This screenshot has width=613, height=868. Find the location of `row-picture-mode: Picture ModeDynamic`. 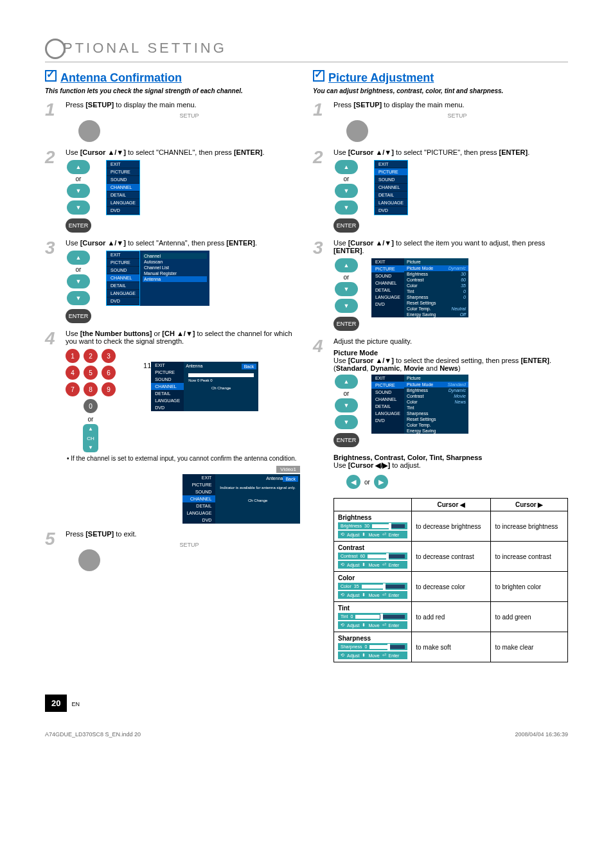

row-picture-mode: Picture ModeDynamic is located at coordinates (436, 269).